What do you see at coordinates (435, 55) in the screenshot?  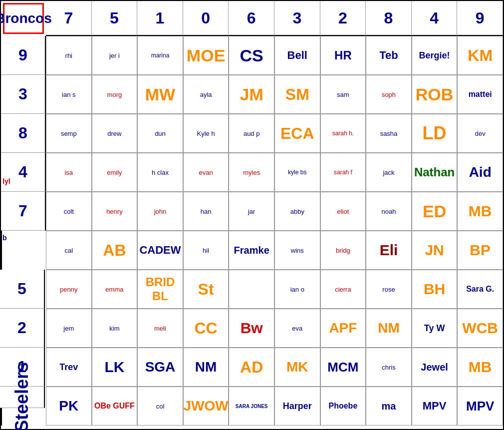 I see `cell-r0c8: Bergie!` at bounding box center [435, 55].